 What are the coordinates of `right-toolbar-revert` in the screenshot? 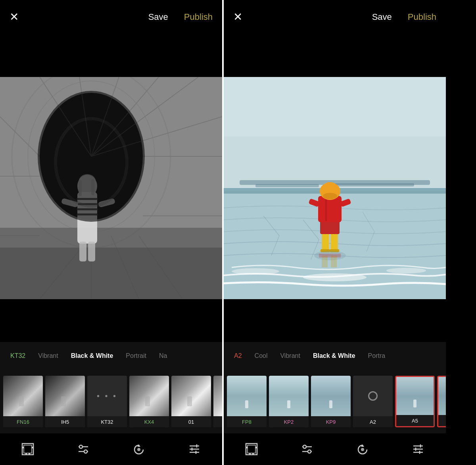 It's located at (363, 449).